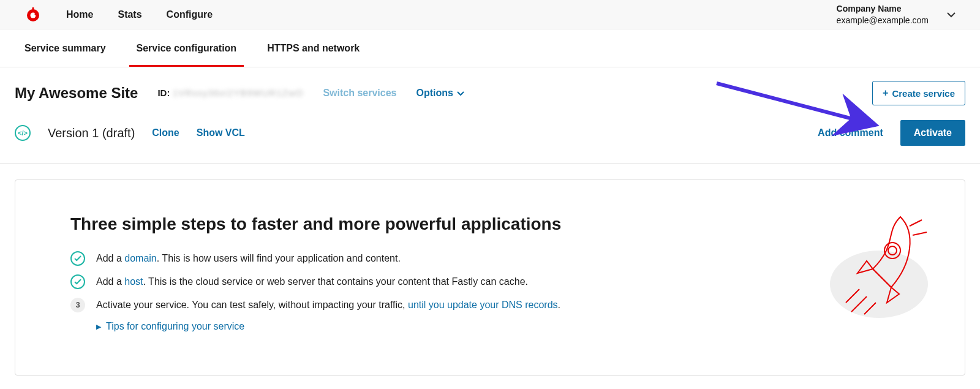 The image size is (980, 389). I want to click on step-number-badge: 3, so click(78, 305).